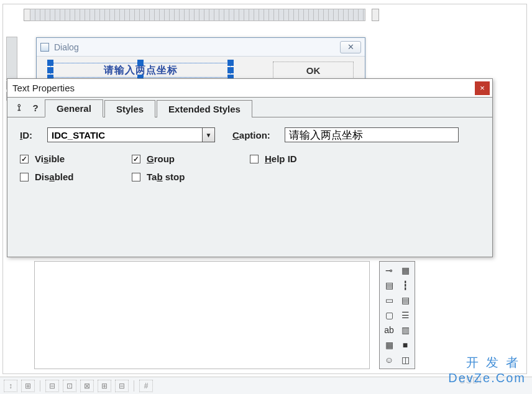  Describe the element at coordinates (281, 159) in the screenshot. I see `helpid-label: Help ID` at that location.